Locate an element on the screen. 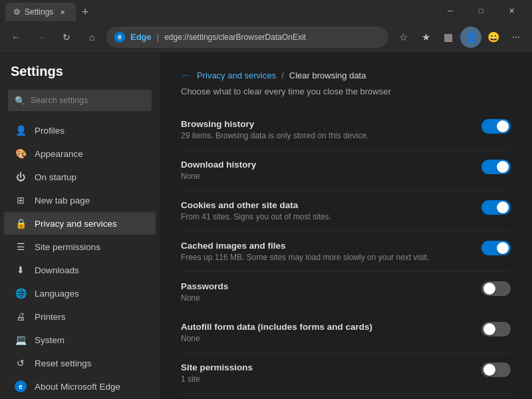  sidebar-item-printers: 🖨 Printers is located at coordinates (80, 317).